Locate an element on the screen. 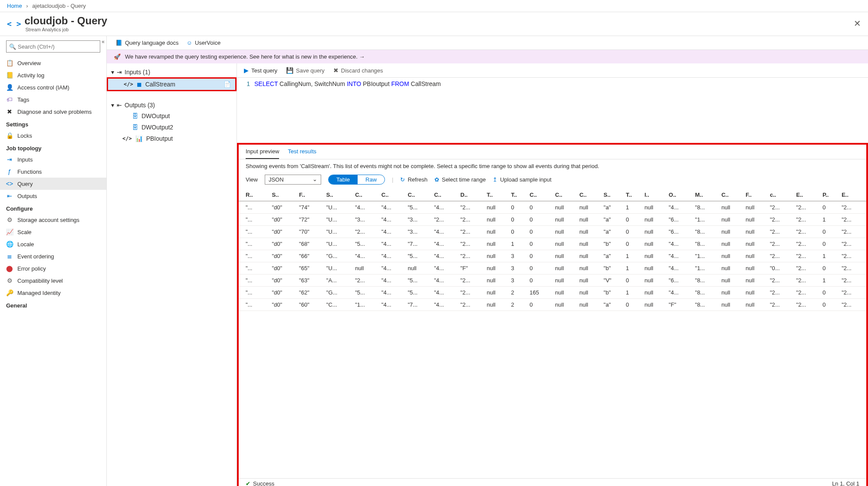 This screenshot has height=486, width=868. keyword-into: INTO is located at coordinates (354, 84).